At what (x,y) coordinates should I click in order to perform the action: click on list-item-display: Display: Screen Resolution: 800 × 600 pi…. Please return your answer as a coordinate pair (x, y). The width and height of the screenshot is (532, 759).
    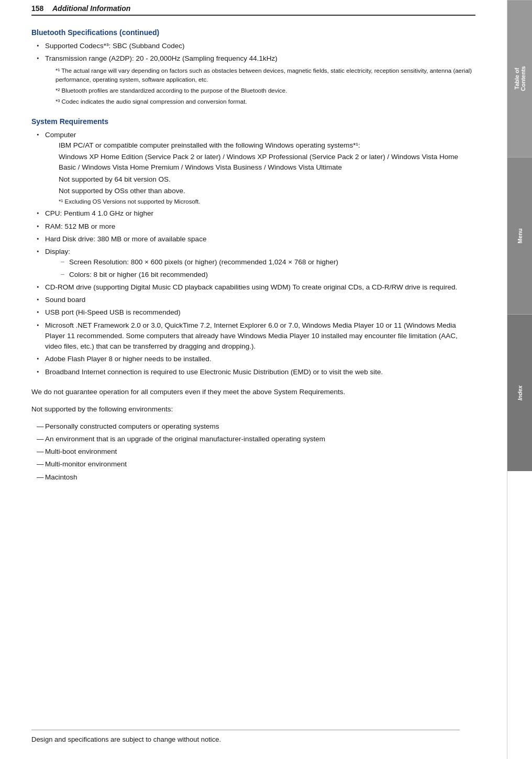
    Looking at the image, I should click on (256, 263).